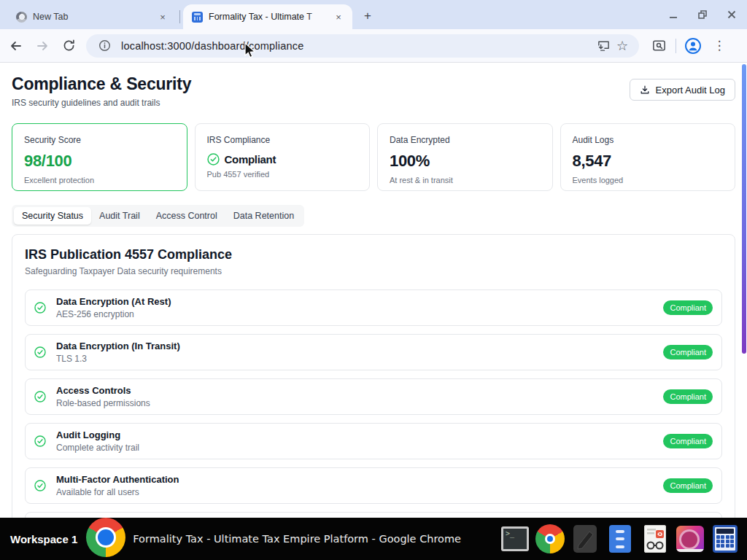 The width and height of the screenshot is (747, 560). I want to click on workspace-label: Workspace 1, so click(44, 540).